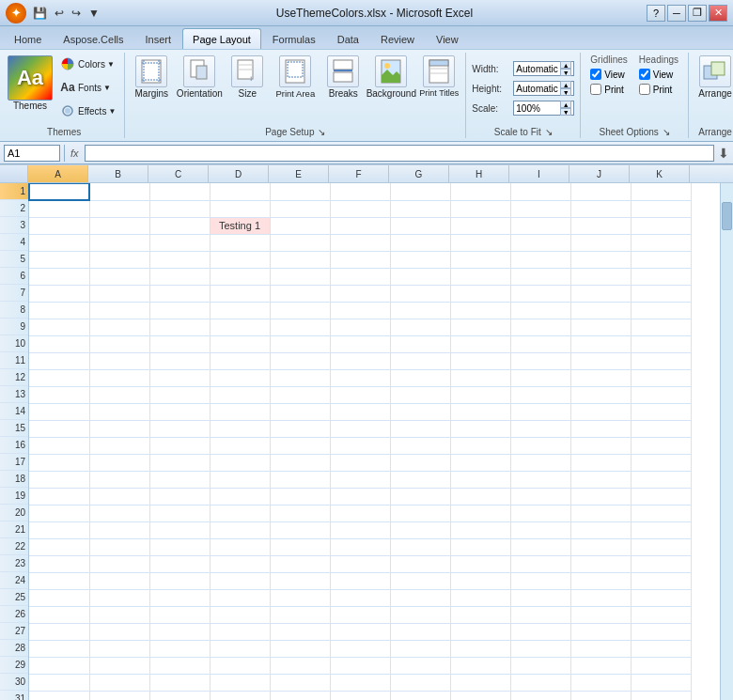 The height and width of the screenshot is (700, 733). What do you see at coordinates (543, 69) in the screenshot?
I see `width-input: Automatic ▲ ▼` at bounding box center [543, 69].